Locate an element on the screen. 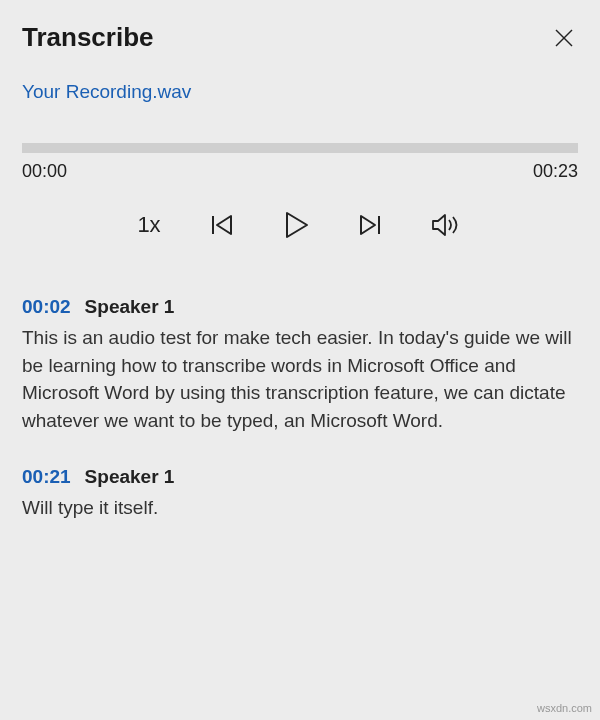 The height and width of the screenshot is (720, 600). play-button is located at coordinates (296, 225).